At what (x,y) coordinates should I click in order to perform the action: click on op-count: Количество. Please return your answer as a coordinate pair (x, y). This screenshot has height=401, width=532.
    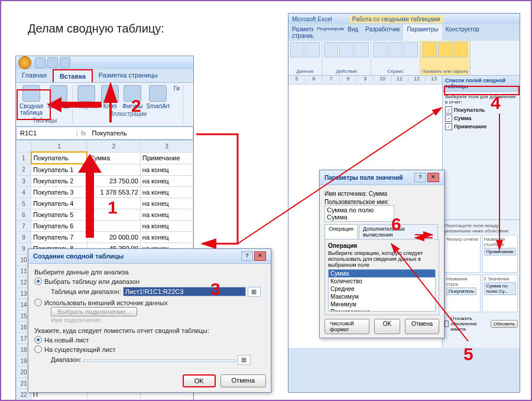
    Looking at the image, I should click on (382, 282).